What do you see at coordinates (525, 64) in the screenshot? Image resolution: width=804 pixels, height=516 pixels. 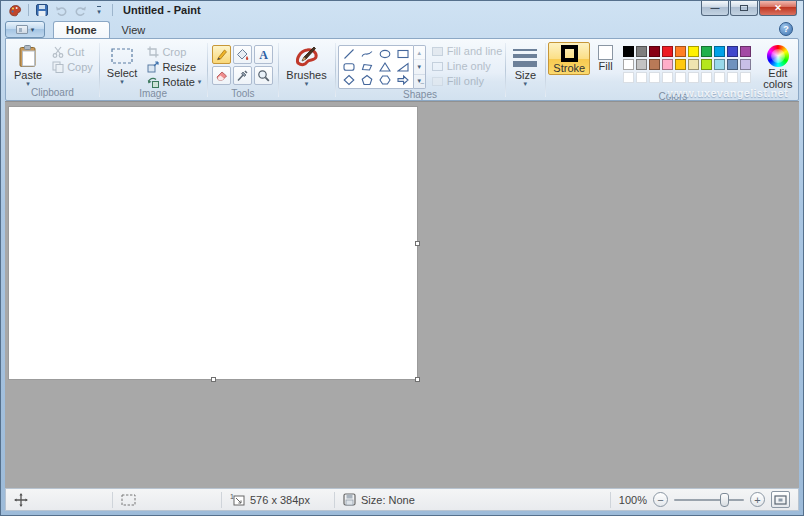 I see `size-button: Size ▾` at bounding box center [525, 64].